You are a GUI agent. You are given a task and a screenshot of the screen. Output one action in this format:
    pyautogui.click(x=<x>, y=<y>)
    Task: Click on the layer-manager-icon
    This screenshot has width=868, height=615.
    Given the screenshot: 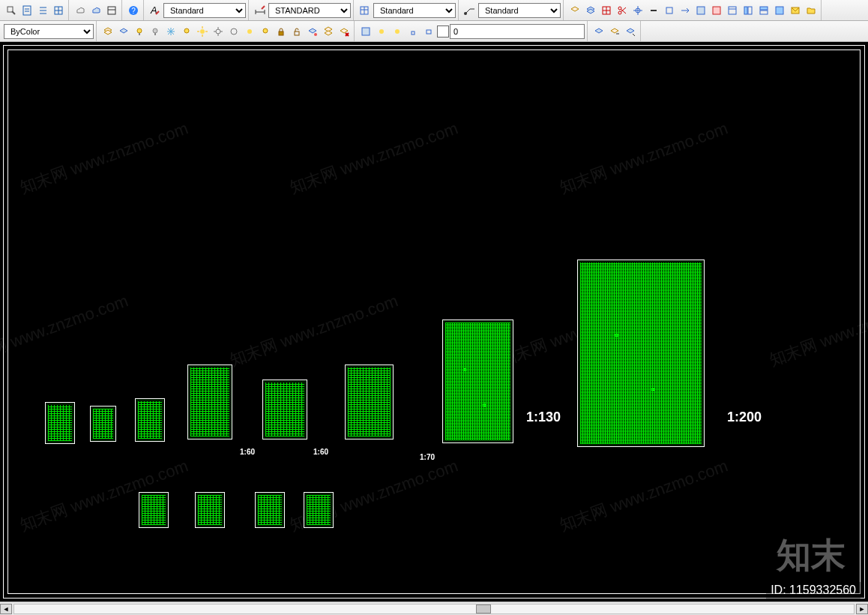 What is the action you would take?
    pyautogui.click(x=366, y=32)
    